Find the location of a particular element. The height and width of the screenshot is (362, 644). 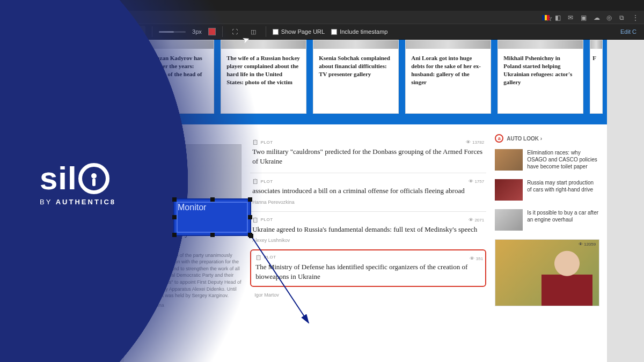

browser-tab: Silo Screenshot × is located at coordinates (61, 5).